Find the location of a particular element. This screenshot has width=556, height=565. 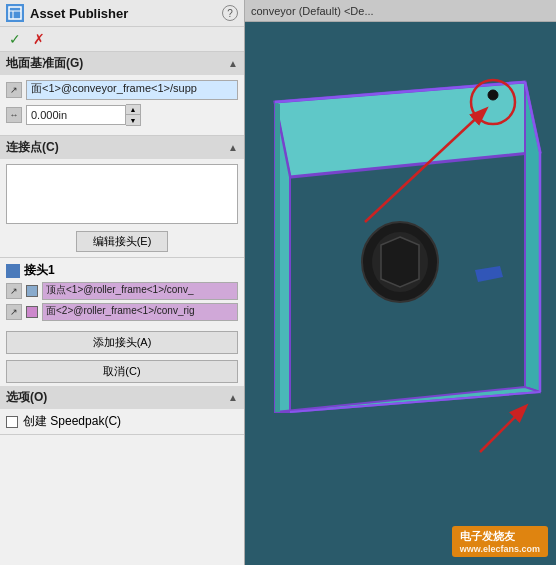

add-connector-button: 添加接头(A) is located at coordinates (122, 342).